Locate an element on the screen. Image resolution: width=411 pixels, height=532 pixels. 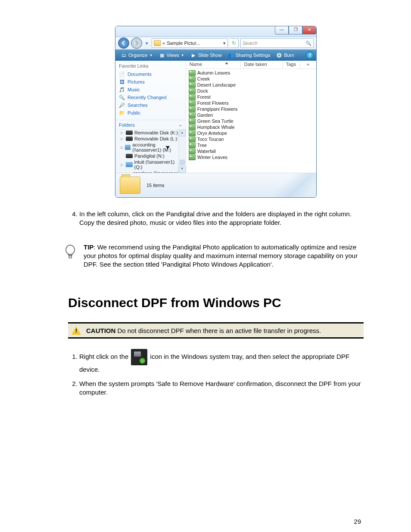
address-prefix: « is located at coordinates (164, 43).